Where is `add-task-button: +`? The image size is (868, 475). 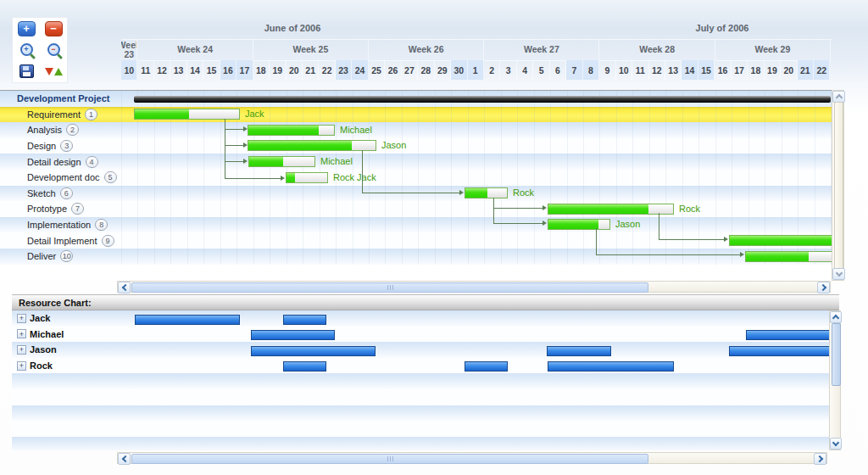 add-task-button: + is located at coordinates (26, 29).